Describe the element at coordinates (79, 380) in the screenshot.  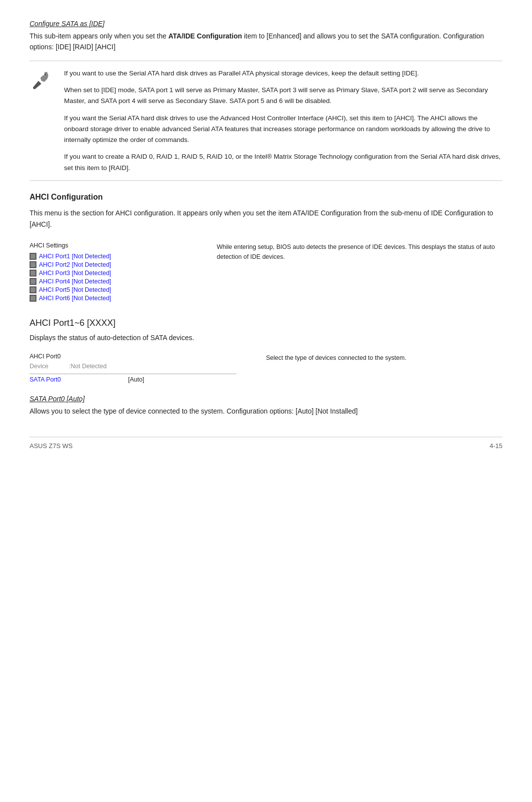
I see `sata-port0-name: SATA Port0` at that location.